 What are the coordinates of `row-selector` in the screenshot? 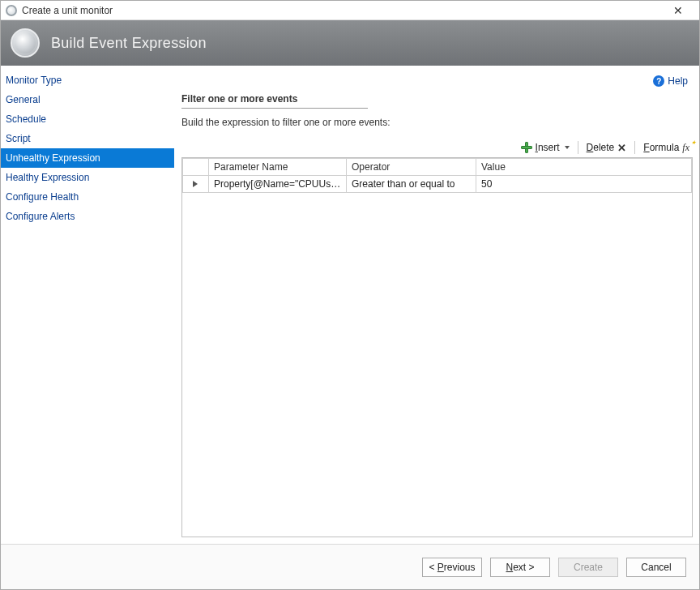 It's located at (196, 185).